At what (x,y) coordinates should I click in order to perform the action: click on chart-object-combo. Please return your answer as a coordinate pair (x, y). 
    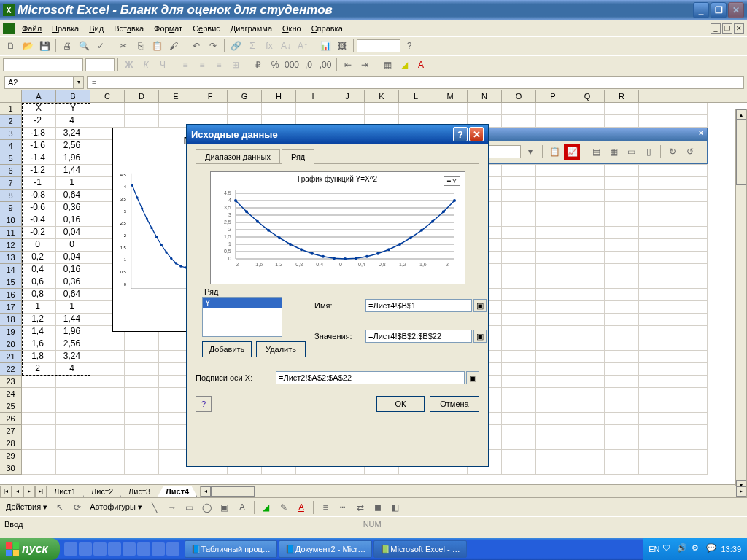
    Looking at the image, I should click on (503, 152).